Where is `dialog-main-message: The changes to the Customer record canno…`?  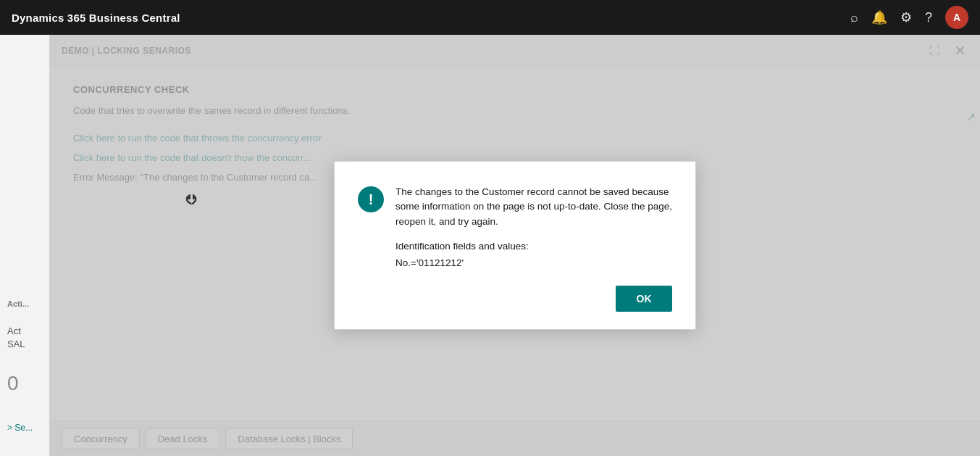 dialog-main-message: The changes to the Customer record canno… is located at coordinates (534, 207).